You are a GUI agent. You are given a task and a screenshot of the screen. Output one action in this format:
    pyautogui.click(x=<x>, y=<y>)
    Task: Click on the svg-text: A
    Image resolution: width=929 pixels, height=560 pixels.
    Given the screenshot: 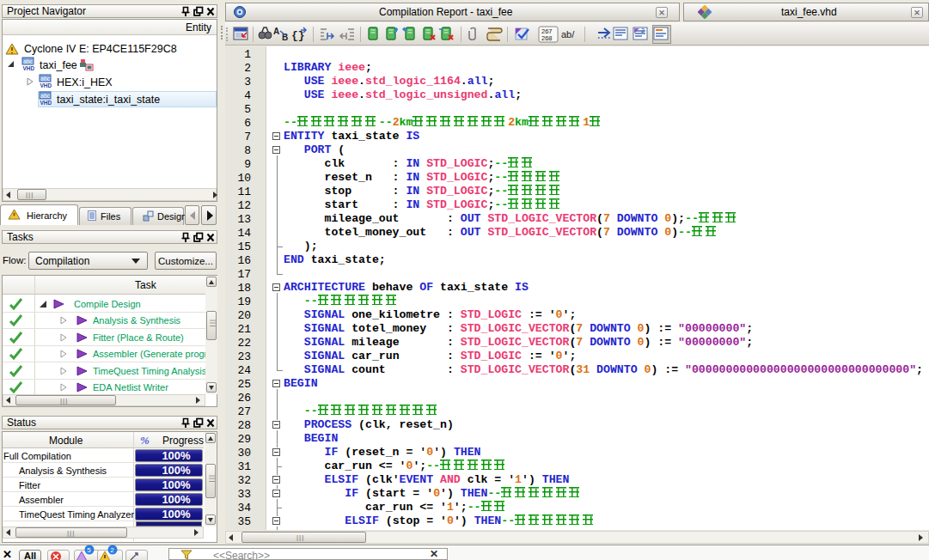 What is the action you would take?
    pyautogui.click(x=277, y=31)
    